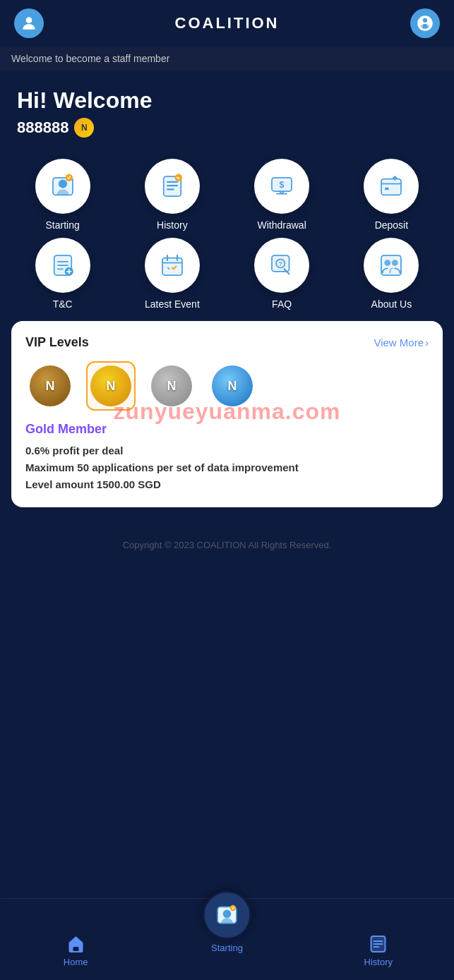  I want to click on vip-badge-gold: N, so click(111, 386).